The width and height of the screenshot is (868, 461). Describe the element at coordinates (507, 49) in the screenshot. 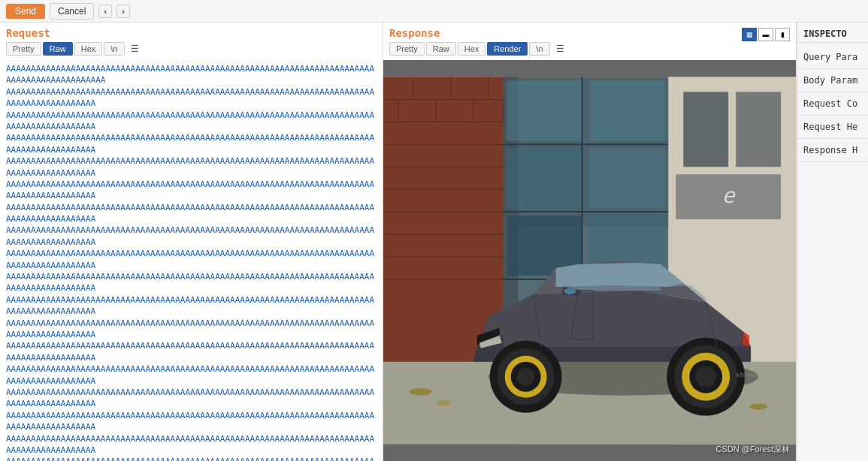

I see `tab-render-response: Render` at that location.